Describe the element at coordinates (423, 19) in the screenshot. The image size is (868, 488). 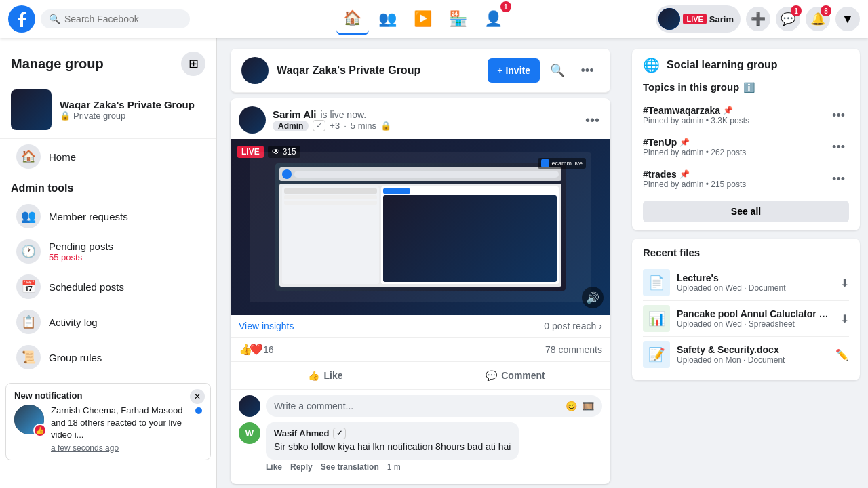
I see `watch-nav-btn: ▶️` at that location.